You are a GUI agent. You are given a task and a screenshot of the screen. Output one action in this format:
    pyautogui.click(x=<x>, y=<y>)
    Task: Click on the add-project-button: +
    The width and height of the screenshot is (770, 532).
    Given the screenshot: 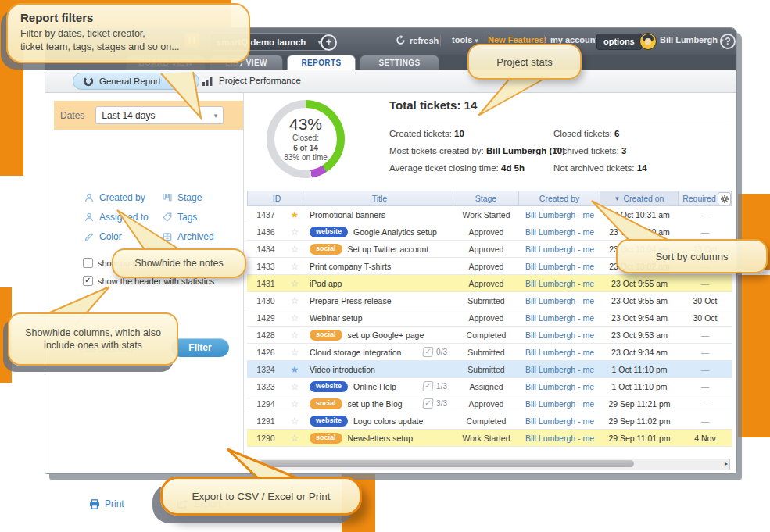 What is the action you would take?
    pyautogui.click(x=328, y=42)
    